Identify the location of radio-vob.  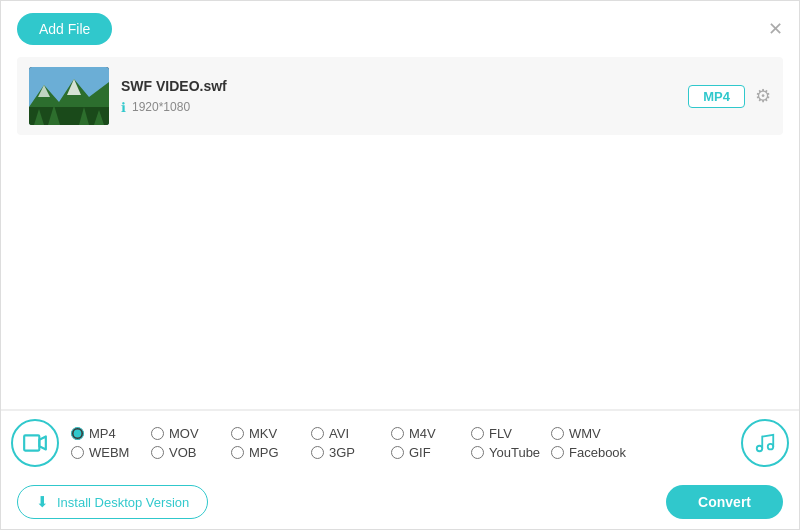
(158, 452).